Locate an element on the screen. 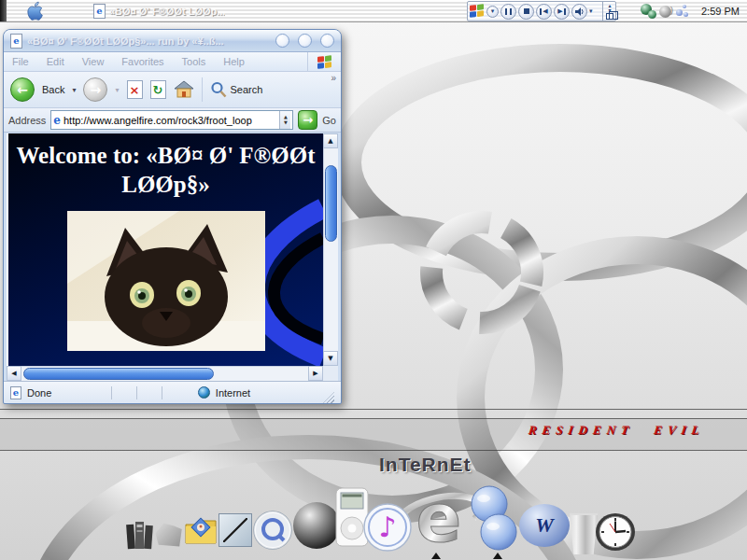  internet-zone-globe-icon is located at coordinates (204, 392).